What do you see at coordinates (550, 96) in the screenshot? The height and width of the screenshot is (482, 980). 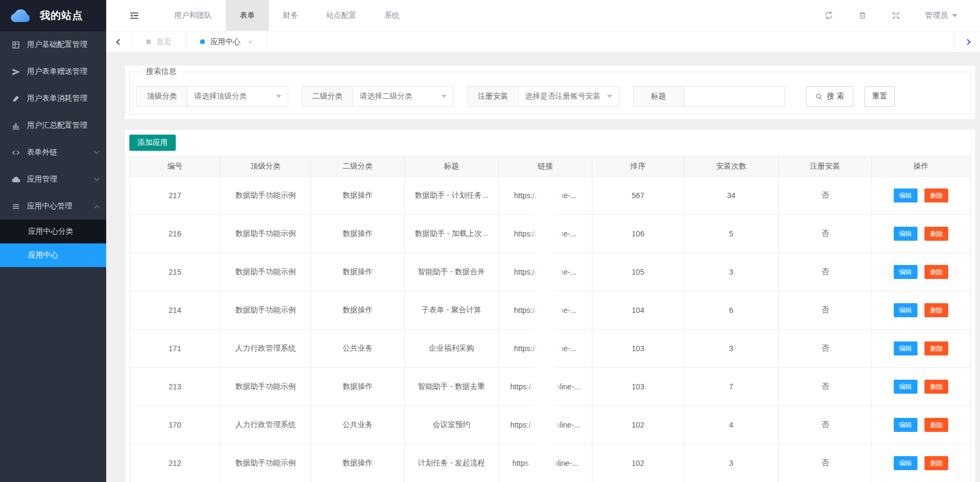 I see `search-form-row: 顶级分类 请选择顶级分类 二级分类 请选择二级分类` at bounding box center [550, 96].